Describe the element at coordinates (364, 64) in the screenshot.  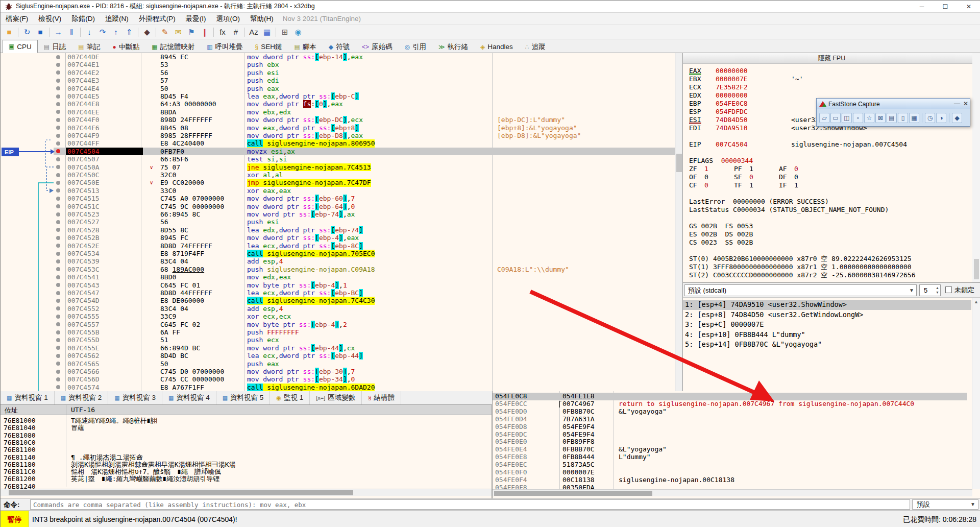
I see `disasm-row: 007C44E153push ebx` at that location.